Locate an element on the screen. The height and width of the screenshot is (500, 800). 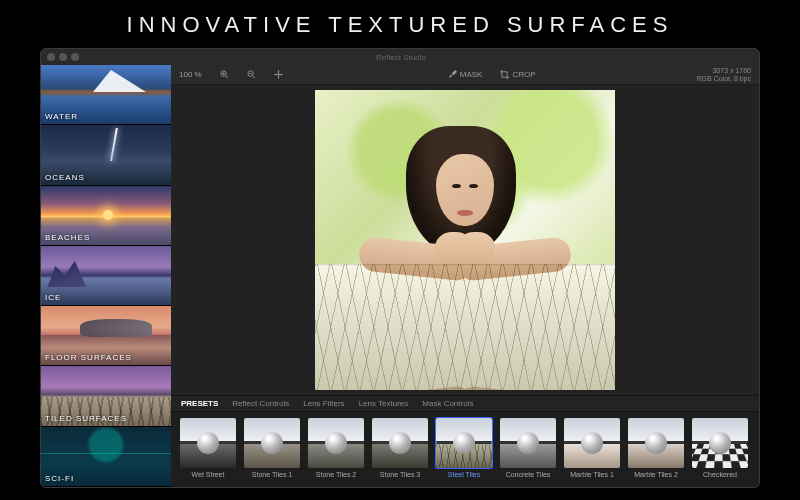
preset-label: Marble Tiles 2 is located at coordinates (656, 474).